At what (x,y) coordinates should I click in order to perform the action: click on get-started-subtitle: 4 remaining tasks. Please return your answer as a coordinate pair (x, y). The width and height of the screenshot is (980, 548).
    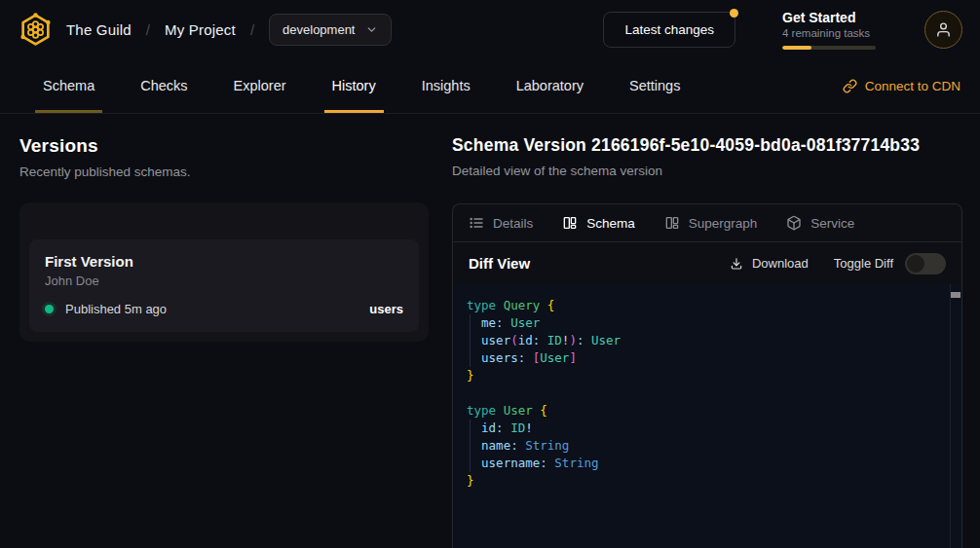
    Looking at the image, I should click on (829, 33).